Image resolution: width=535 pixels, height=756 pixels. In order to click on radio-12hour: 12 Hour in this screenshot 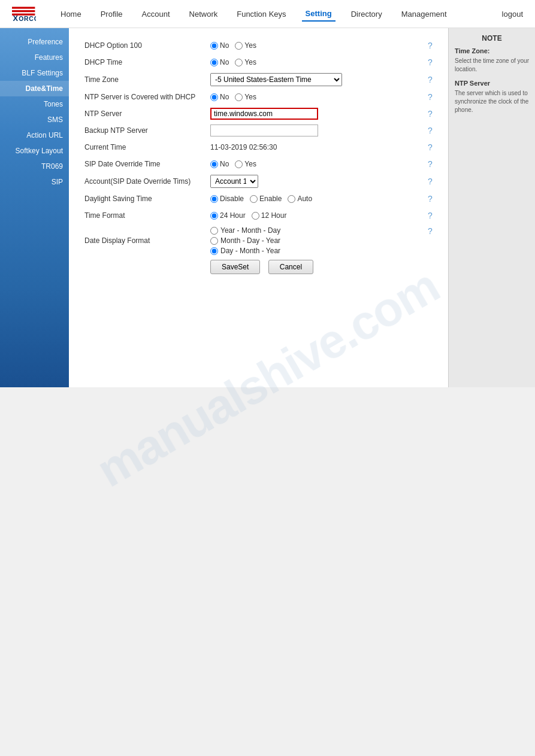, I will do `click(270, 215)`.